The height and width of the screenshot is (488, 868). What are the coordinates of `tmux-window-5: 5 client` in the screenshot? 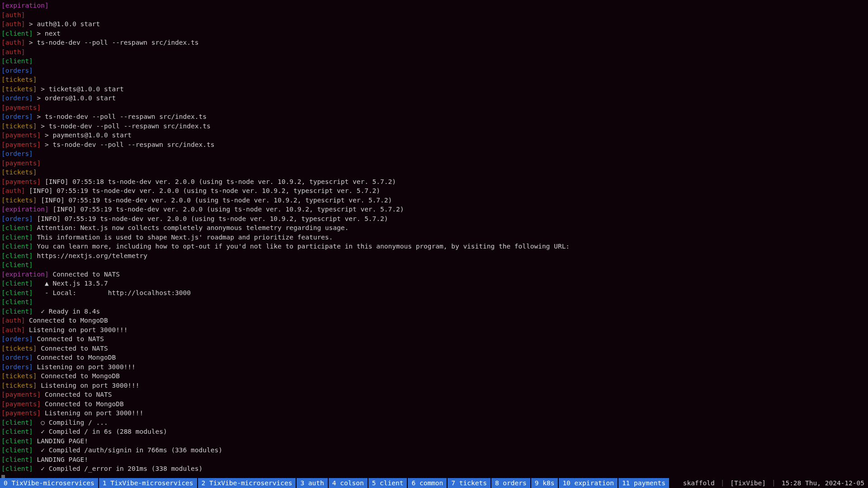 It's located at (388, 483).